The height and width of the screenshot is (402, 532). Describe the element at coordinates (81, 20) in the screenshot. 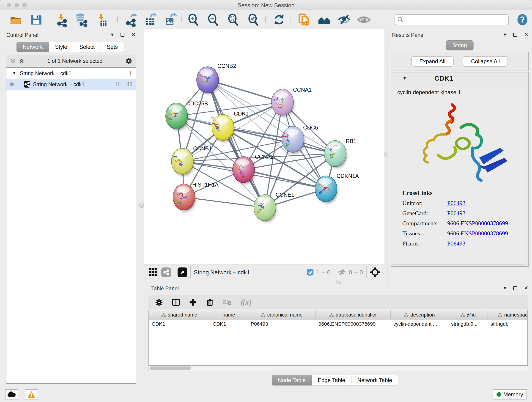

I see `import-network-database-button` at that location.